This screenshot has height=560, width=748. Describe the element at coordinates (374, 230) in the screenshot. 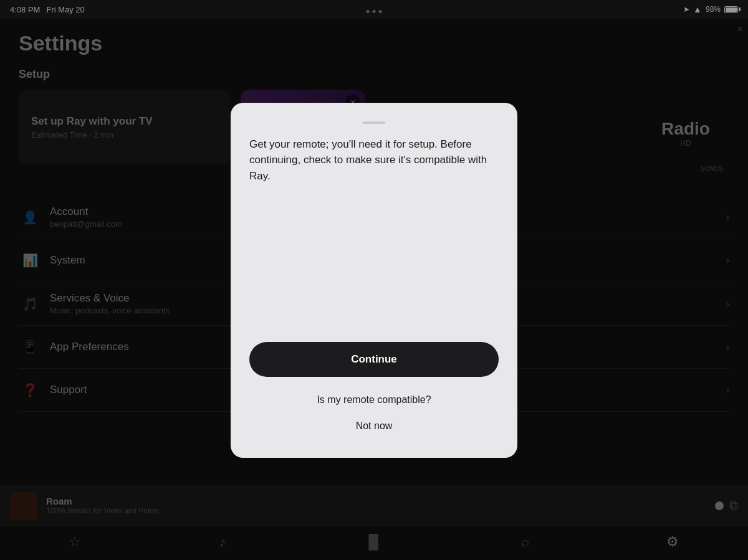

I see `modal-body: Get your remote; you'll need it for setu…` at that location.